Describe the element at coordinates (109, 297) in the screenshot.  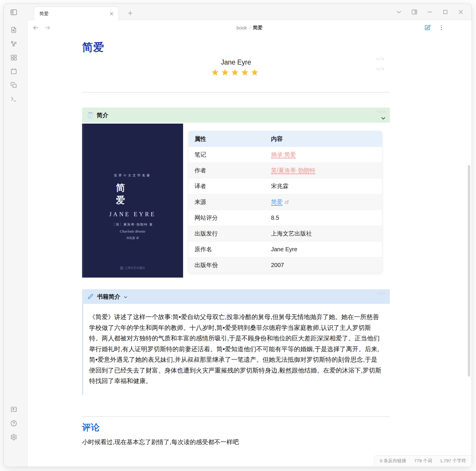
I see `description-callout-title: 书籍简介` at that location.